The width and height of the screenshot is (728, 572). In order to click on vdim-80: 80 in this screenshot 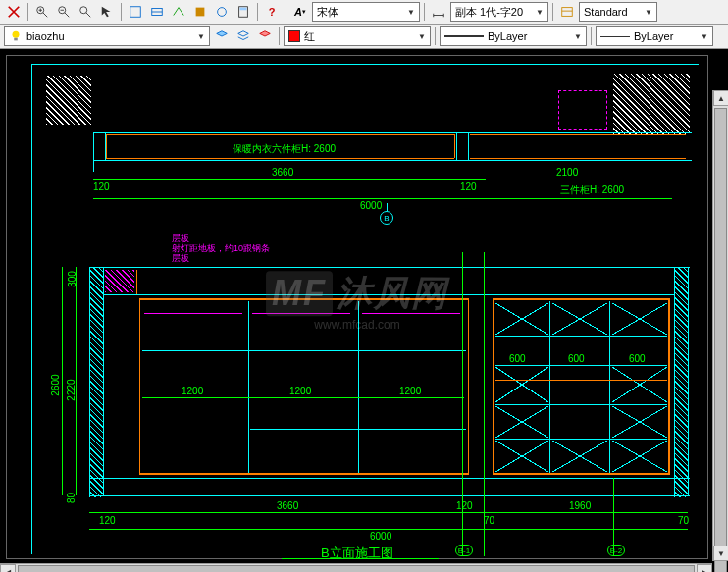, I will do `click(71, 498)`.